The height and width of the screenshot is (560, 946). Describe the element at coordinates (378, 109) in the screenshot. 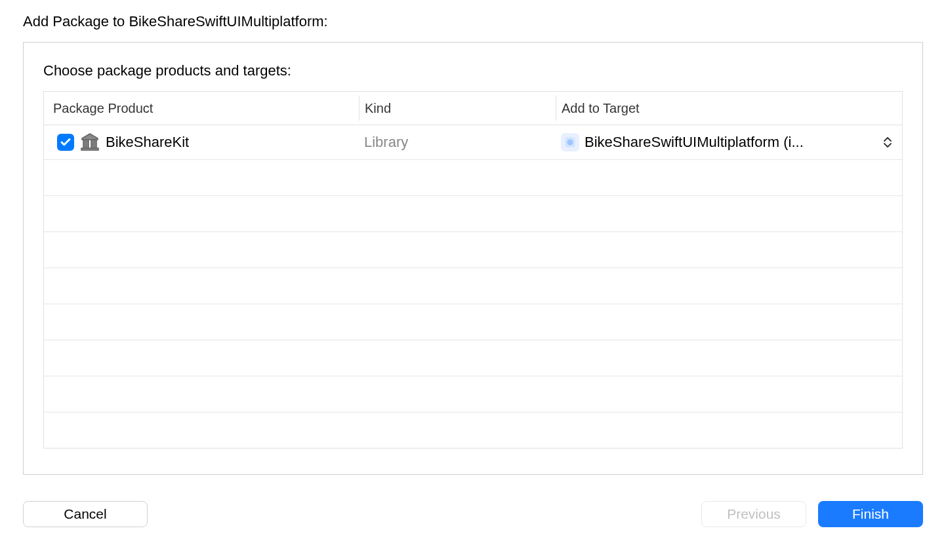

I see `header-label-kind: Kind` at that location.